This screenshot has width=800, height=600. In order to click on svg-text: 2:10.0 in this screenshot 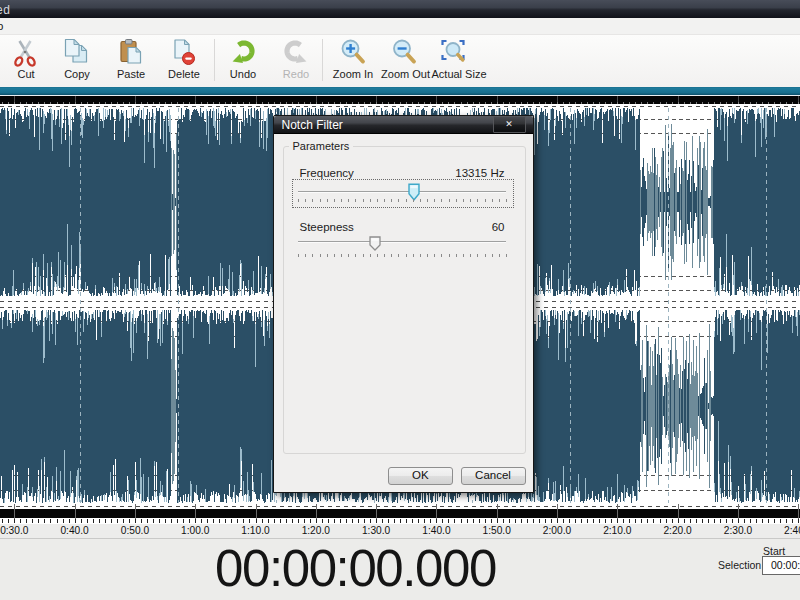, I will do `click(618, 530)`.